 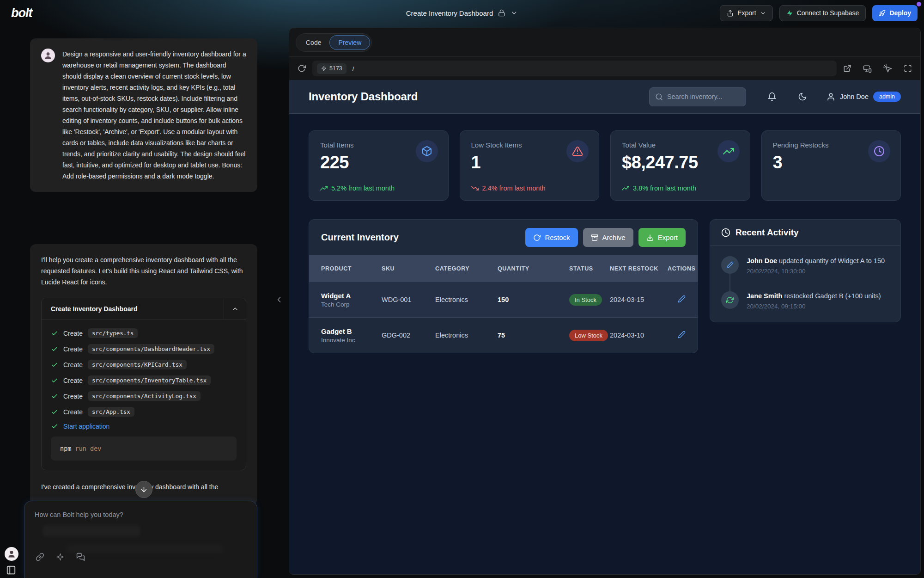 What do you see at coordinates (868, 68) in the screenshot?
I see `responsive-devices-icon` at bounding box center [868, 68].